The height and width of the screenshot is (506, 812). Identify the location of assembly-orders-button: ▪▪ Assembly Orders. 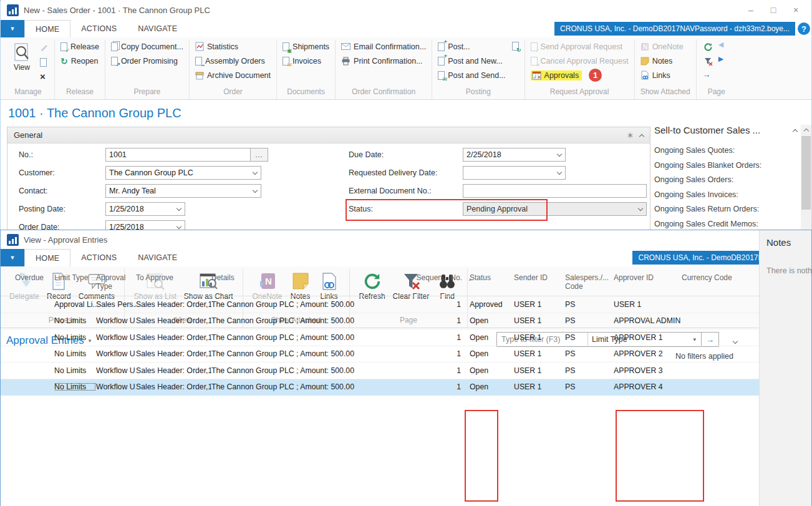
(233, 61).